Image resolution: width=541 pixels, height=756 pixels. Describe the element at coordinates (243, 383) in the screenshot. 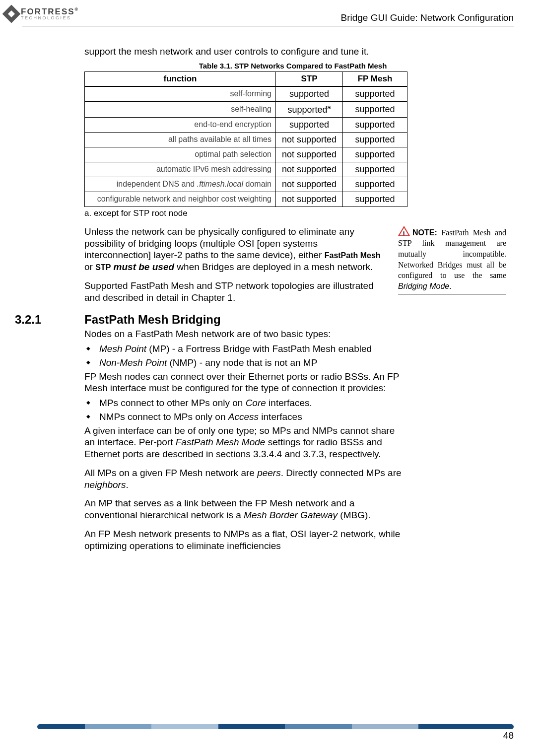

I see `paragraph: FP Mesh nodes can connect over their Eth…` at that location.